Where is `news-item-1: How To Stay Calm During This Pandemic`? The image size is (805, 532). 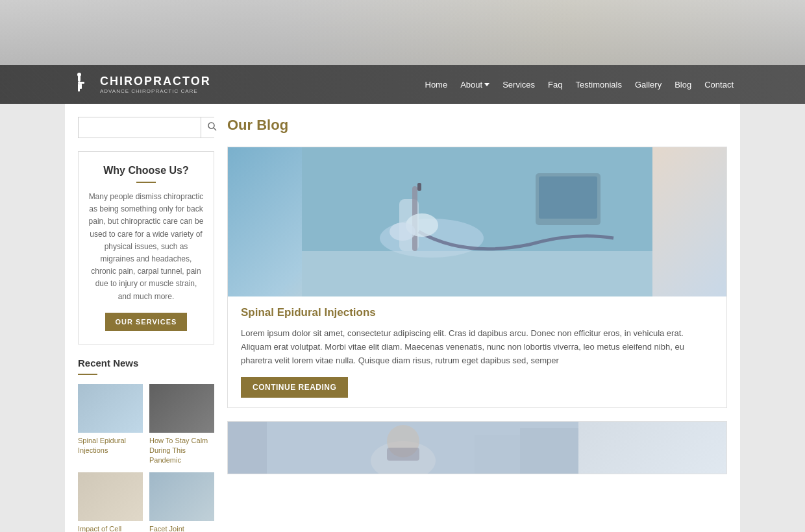
news-item-1: How To Stay Calm During This Pandemic is located at coordinates (182, 425).